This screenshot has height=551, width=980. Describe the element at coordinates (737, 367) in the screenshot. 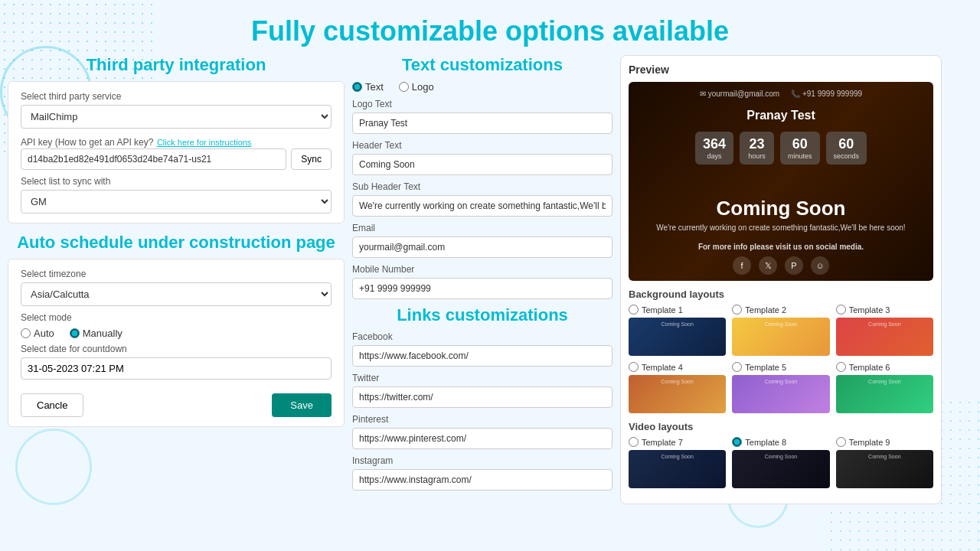

I see `template-5-radio` at that location.